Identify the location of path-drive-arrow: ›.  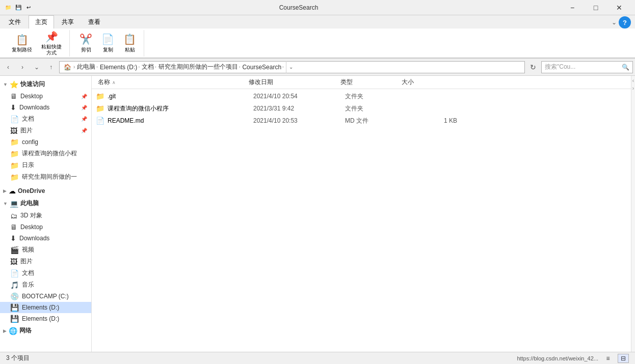
(139, 67).